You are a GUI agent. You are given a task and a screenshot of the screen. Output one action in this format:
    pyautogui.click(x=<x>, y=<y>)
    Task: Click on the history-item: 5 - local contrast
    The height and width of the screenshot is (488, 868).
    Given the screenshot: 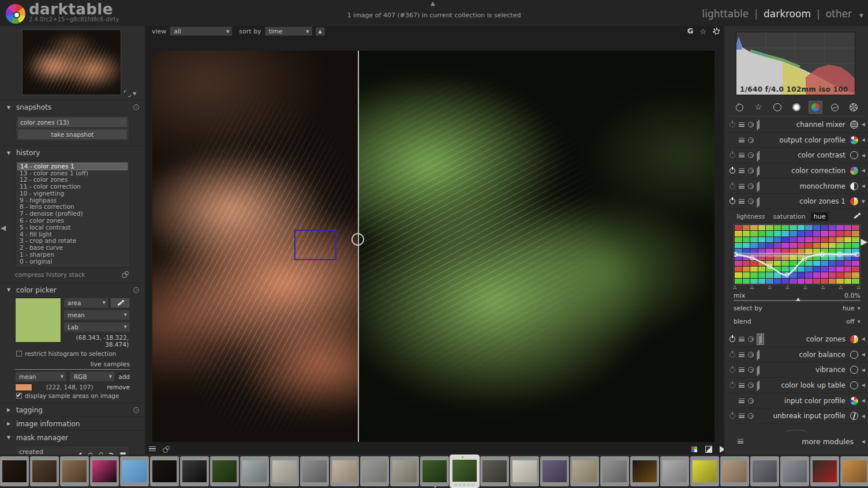 What is the action you would take?
    pyautogui.click(x=73, y=228)
    